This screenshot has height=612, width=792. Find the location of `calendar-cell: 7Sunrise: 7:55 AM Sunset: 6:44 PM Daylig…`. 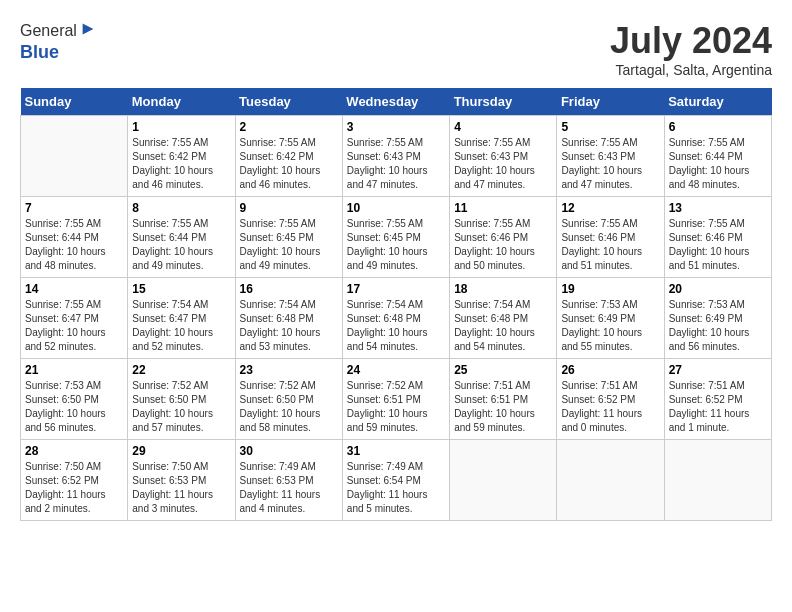

calendar-cell: 7Sunrise: 7:55 AM Sunset: 6:44 PM Daylig… is located at coordinates (74, 238).